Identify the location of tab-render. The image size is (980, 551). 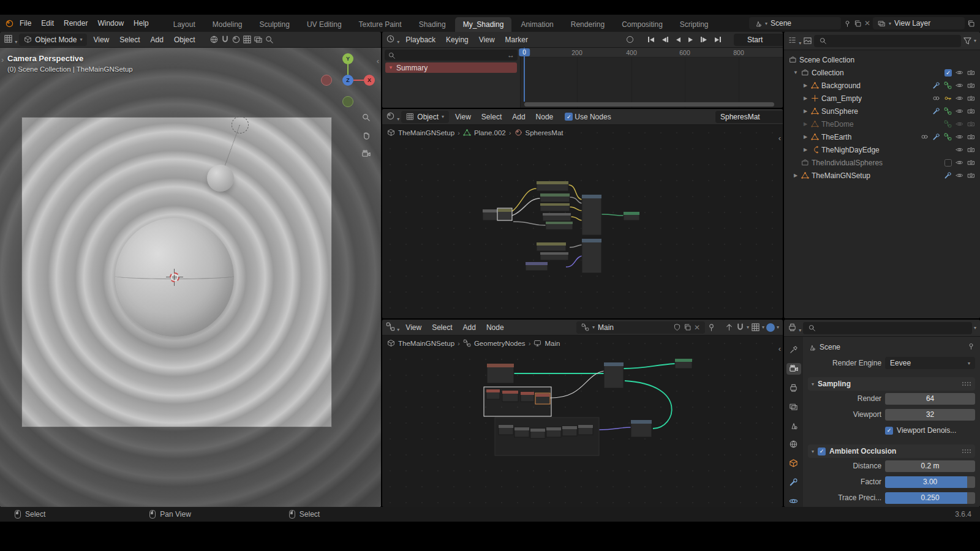
(794, 369).